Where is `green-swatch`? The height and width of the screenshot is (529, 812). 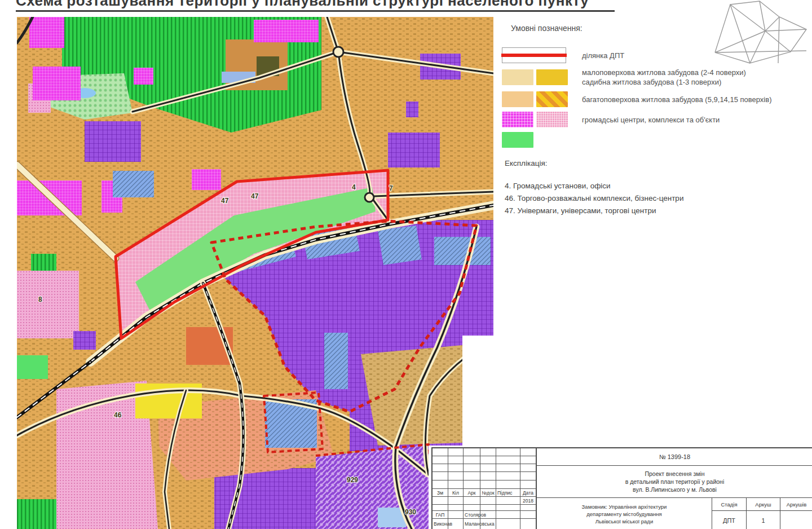 green-swatch is located at coordinates (518, 140).